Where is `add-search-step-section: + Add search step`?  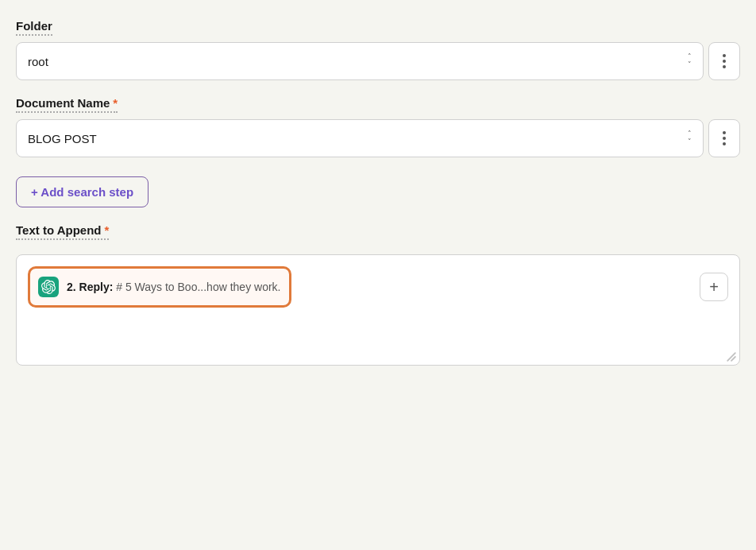 add-search-step-section: + Add search step is located at coordinates (378, 191).